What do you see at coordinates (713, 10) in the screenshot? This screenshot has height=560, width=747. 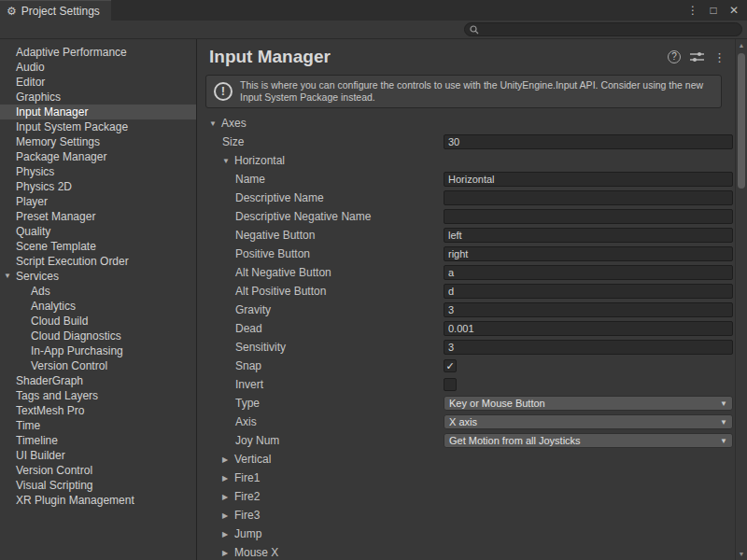 I see `maximize-button: □` at bounding box center [713, 10].